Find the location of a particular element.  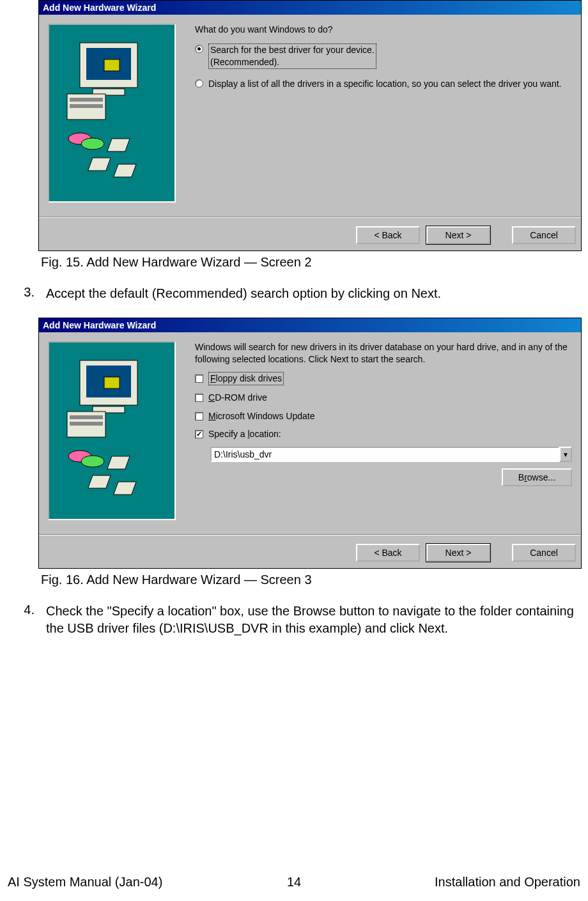

checkbox-cdrom is located at coordinates (199, 397).